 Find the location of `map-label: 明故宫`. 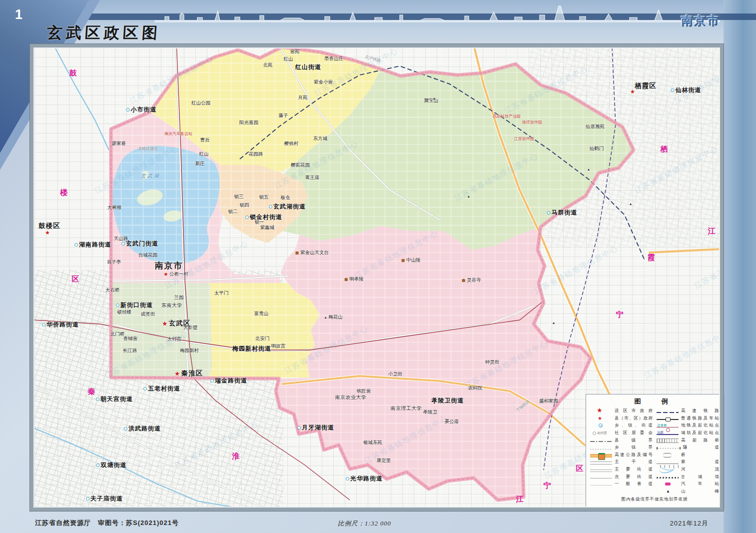

map-label: 明故宫 is located at coordinates (279, 346).